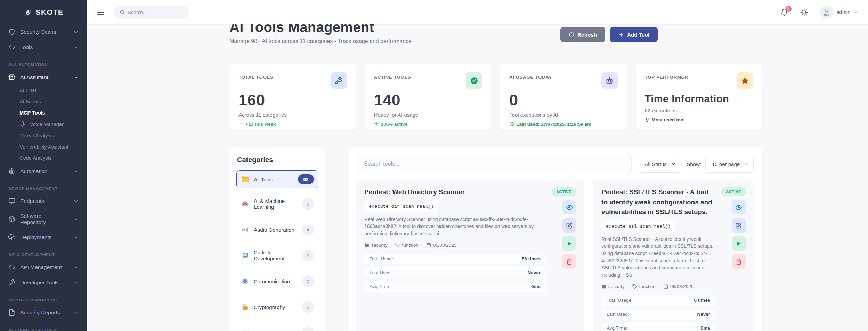 Image resolution: width=868 pixels, height=331 pixels. Describe the element at coordinates (839, 12) in the screenshot. I see `user-menu: Hea admin` at that location.